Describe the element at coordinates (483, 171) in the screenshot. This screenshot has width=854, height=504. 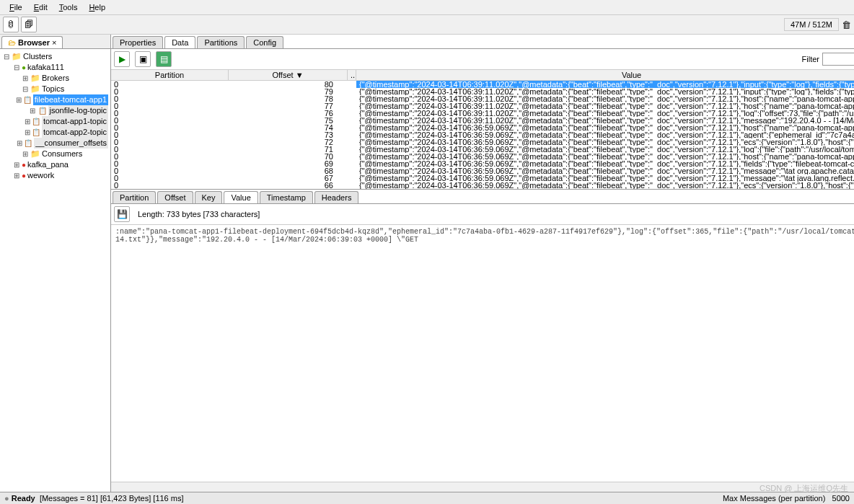
I see `table-row: 068{"@timestamp":"2024-03-14T06:36:59.06…` at that location.